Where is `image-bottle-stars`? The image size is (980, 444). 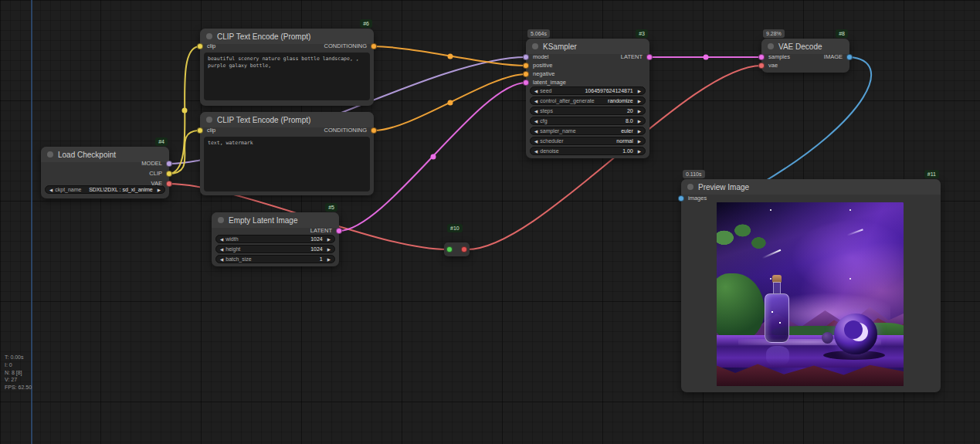 image-bottle-stars is located at coordinates (777, 318).